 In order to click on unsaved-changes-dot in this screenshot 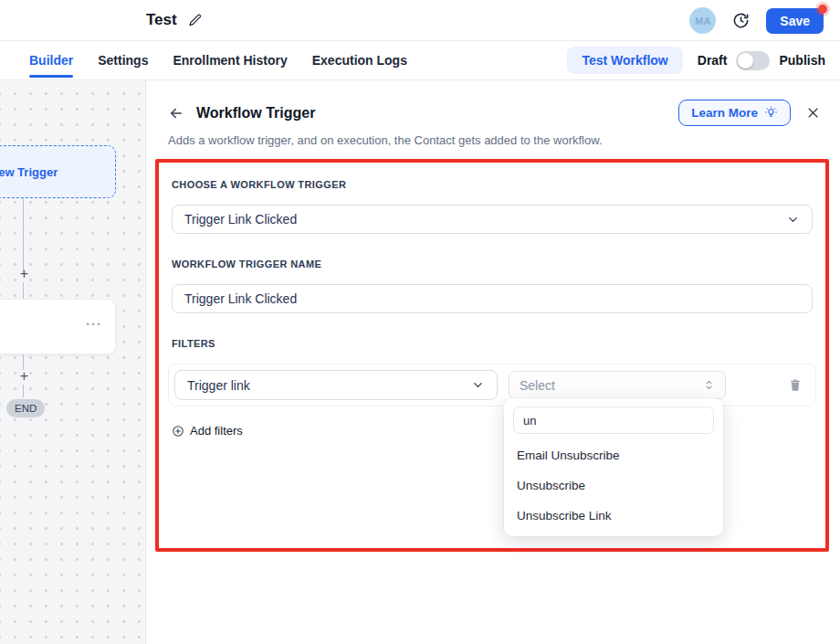, I will do `click(823, 9)`.